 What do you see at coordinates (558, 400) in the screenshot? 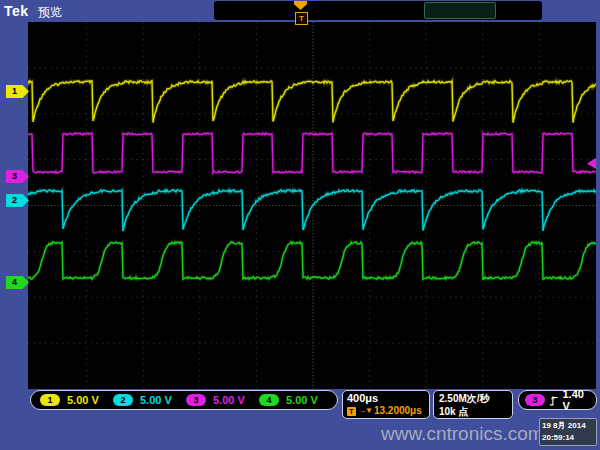
I see `trigger-readout: 3 1.40 V` at bounding box center [558, 400].